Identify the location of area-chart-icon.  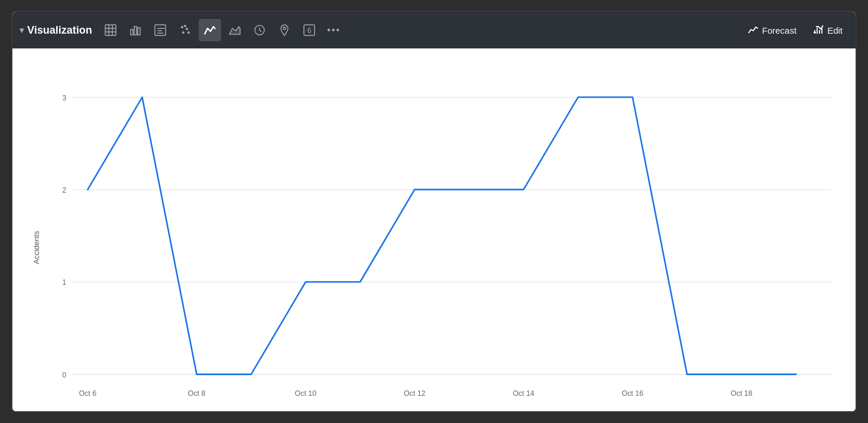
(235, 30).